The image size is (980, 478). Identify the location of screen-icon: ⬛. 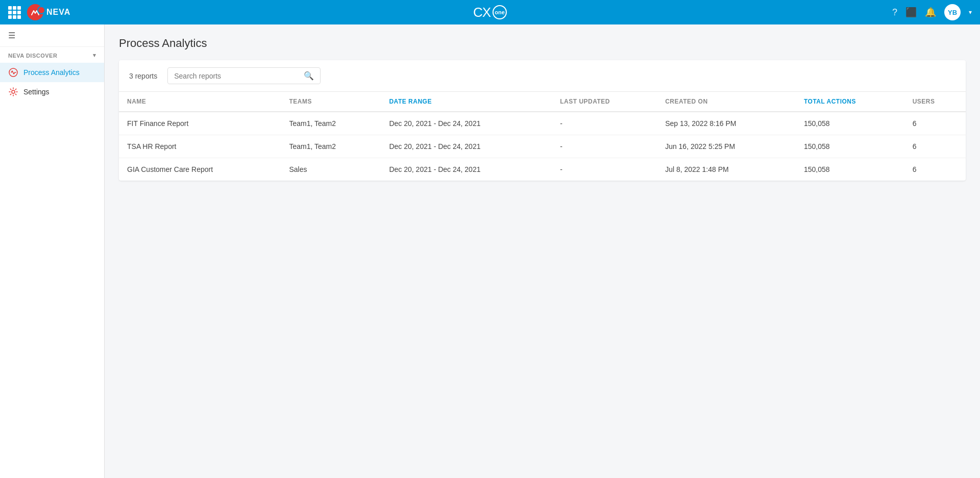
(911, 12).